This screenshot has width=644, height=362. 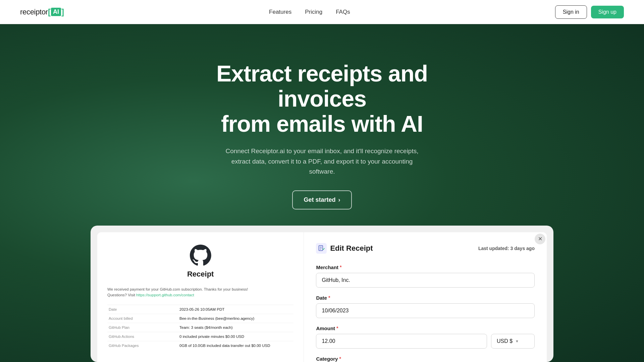 I want to click on currency-select: USD $ ▼, so click(x=513, y=341).